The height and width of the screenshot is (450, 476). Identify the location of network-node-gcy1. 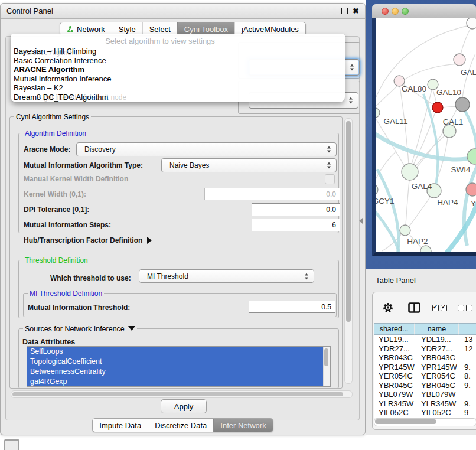
(377, 190).